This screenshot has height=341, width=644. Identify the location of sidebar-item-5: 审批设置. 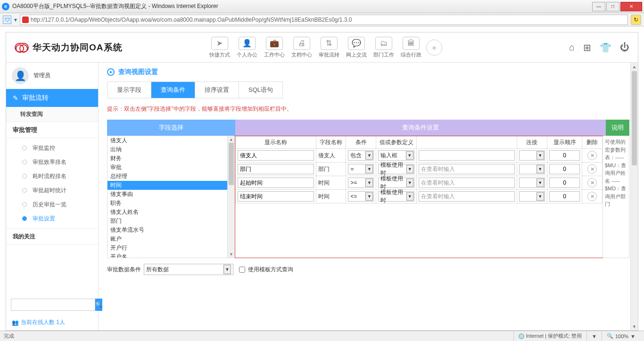
(52, 219).